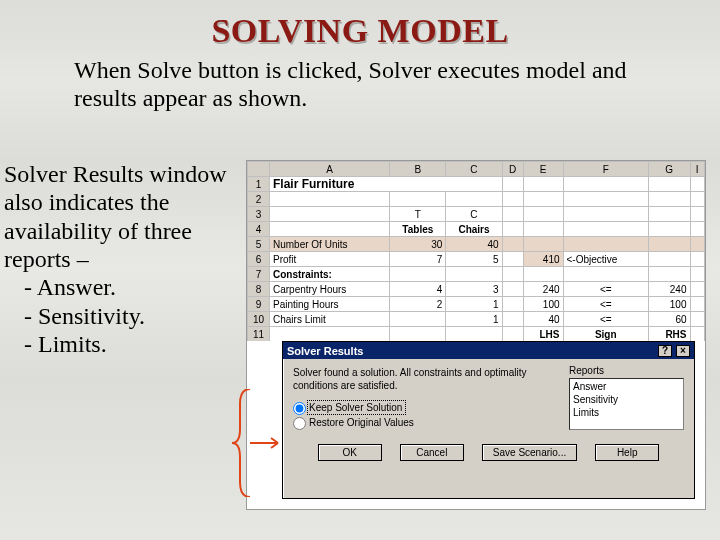  I want to click on cell-a7: Constraints:, so click(330, 274).